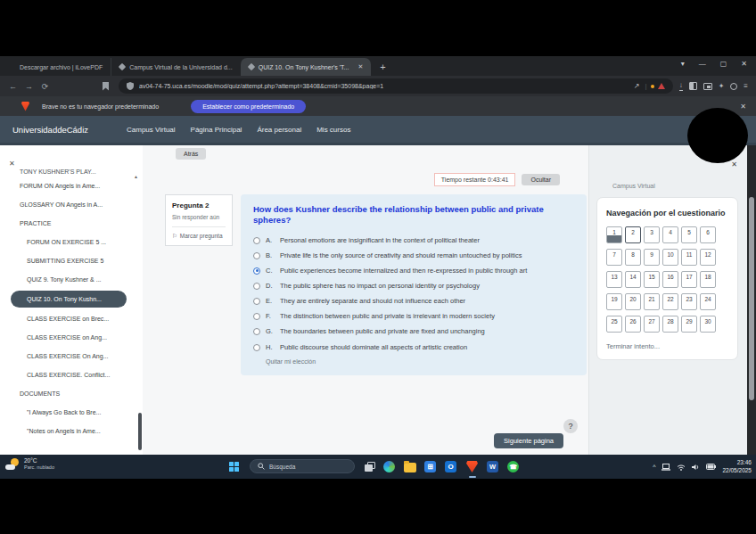  What do you see at coordinates (752, 300) in the screenshot?
I see `browser-scrollbar` at bounding box center [752, 300].